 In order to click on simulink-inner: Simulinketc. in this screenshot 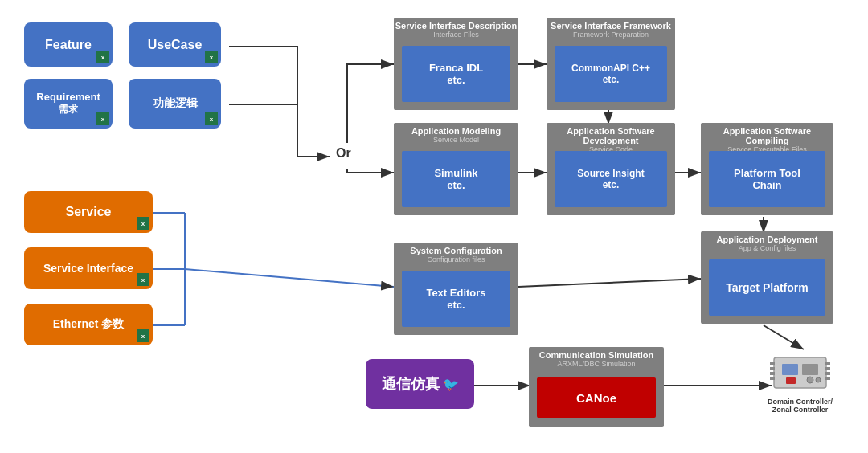, I will do `click(457, 179)`.